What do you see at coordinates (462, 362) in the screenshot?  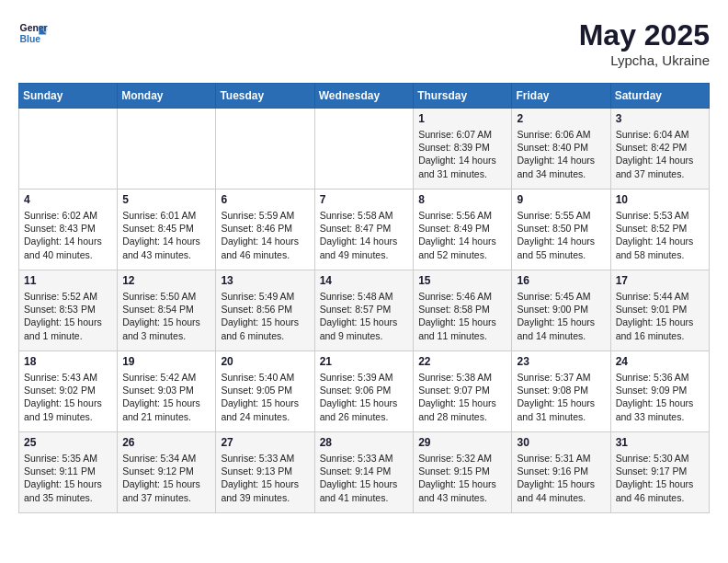 I see `day-number: 22` at bounding box center [462, 362].